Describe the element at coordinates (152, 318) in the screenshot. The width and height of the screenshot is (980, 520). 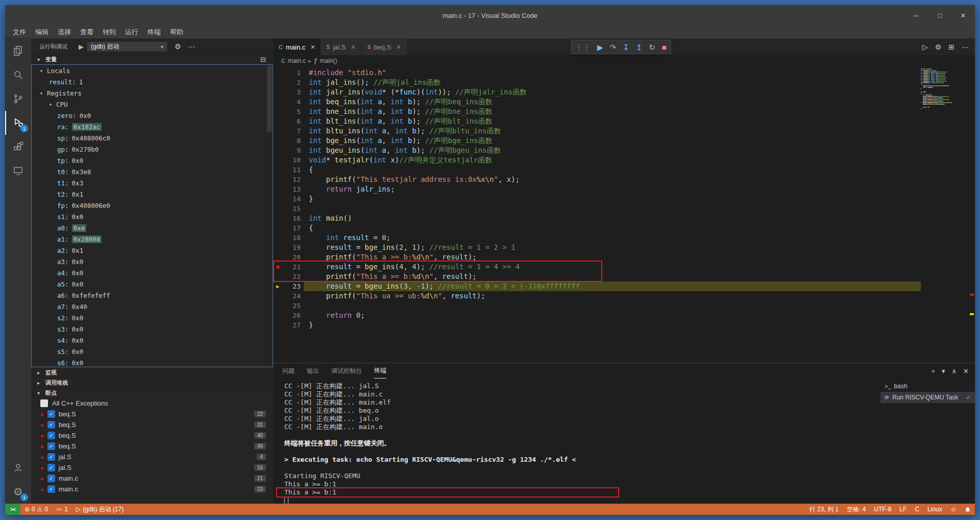
I see `register-row: s2:0x0` at that location.